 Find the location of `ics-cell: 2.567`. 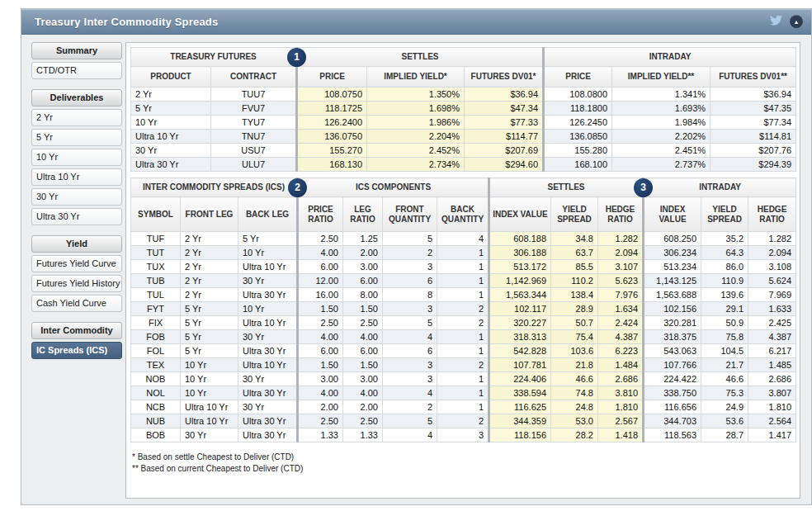

ics-cell: 2.567 is located at coordinates (621, 421).